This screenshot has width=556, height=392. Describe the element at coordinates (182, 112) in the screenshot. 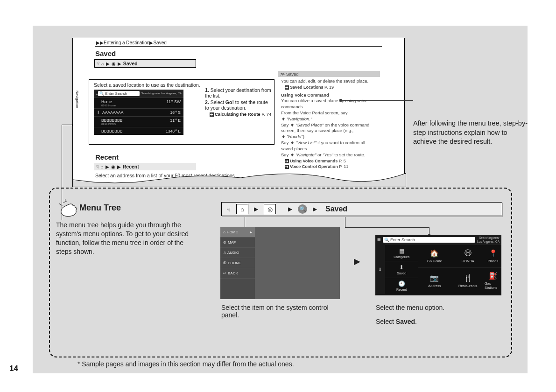

I see `saved-detail-box: Select a saved location to use as the de…` at that location.